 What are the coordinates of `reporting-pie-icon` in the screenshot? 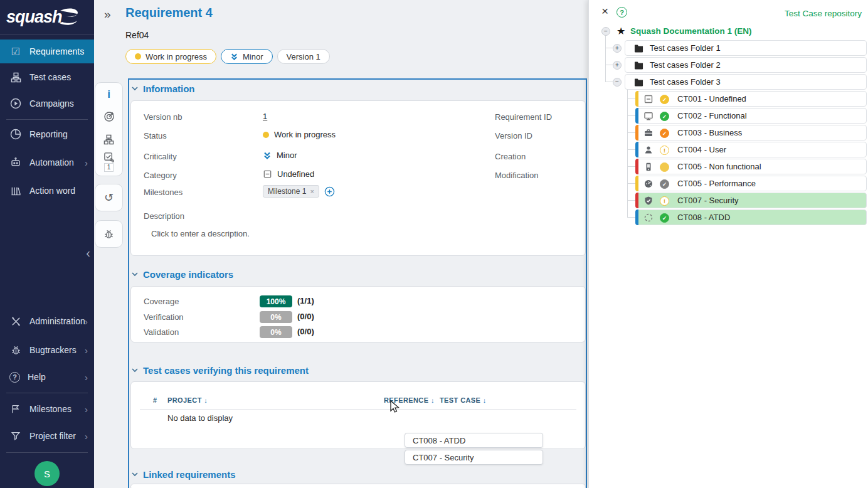 It's located at (16, 134).